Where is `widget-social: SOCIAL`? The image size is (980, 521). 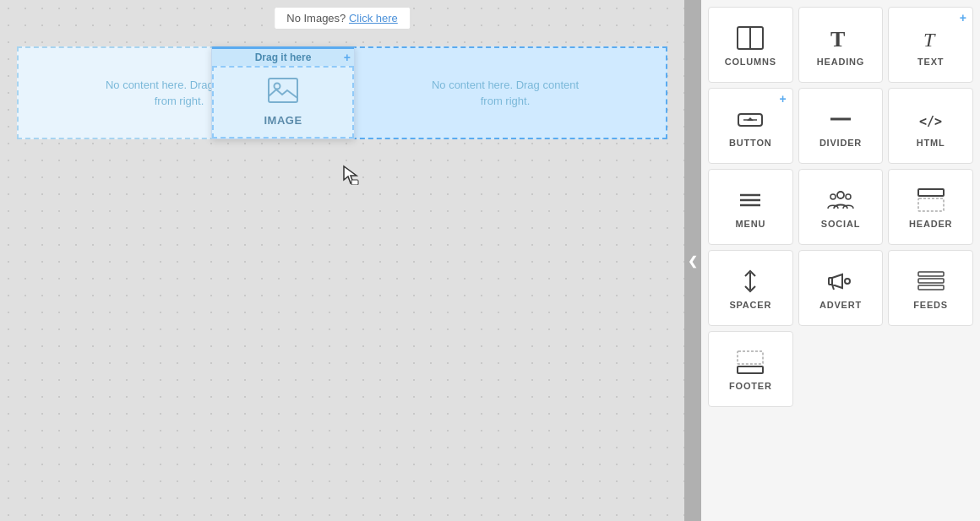
widget-social: SOCIAL is located at coordinates (841, 207).